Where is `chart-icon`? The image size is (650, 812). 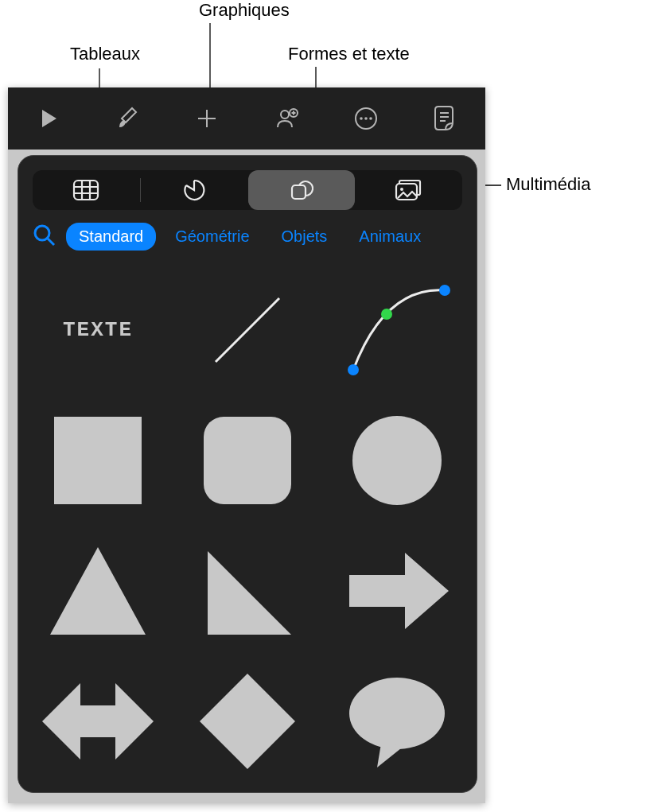 chart-icon is located at coordinates (194, 190).